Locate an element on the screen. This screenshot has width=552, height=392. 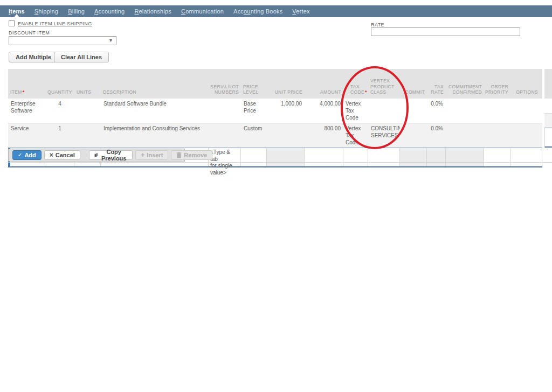
chevron-down-icon: ▼ is located at coordinates (111, 41).